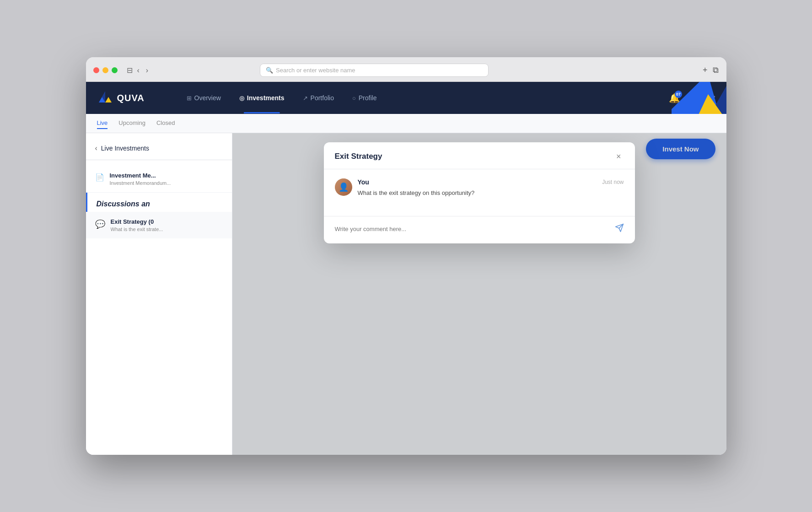 The image size is (812, 512). Describe the element at coordinates (374, 70) in the screenshot. I see `address-bar: 🔍 Search or enter website name` at that location.